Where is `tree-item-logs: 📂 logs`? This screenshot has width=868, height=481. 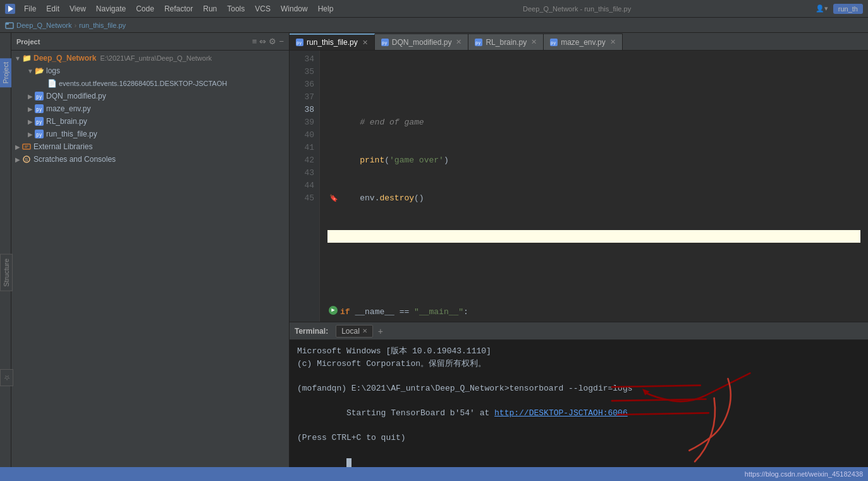 tree-item-logs: 📂 logs is located at coordinates (150, 71).